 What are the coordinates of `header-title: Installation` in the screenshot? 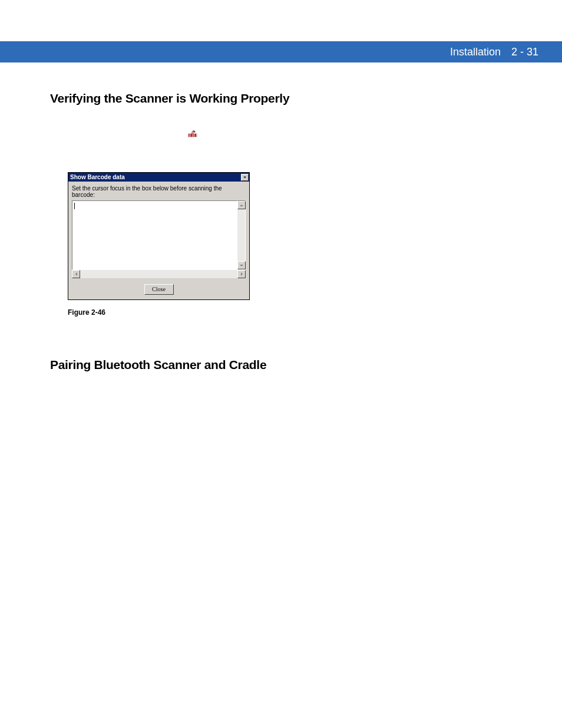 It's located at (475, 52).